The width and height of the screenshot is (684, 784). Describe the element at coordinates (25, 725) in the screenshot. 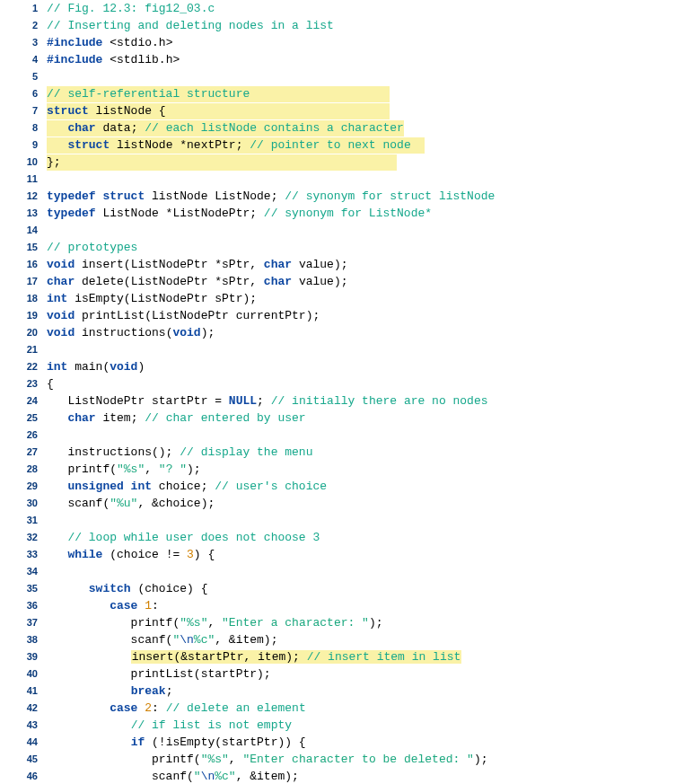

I see `line-number: 43` at that location.